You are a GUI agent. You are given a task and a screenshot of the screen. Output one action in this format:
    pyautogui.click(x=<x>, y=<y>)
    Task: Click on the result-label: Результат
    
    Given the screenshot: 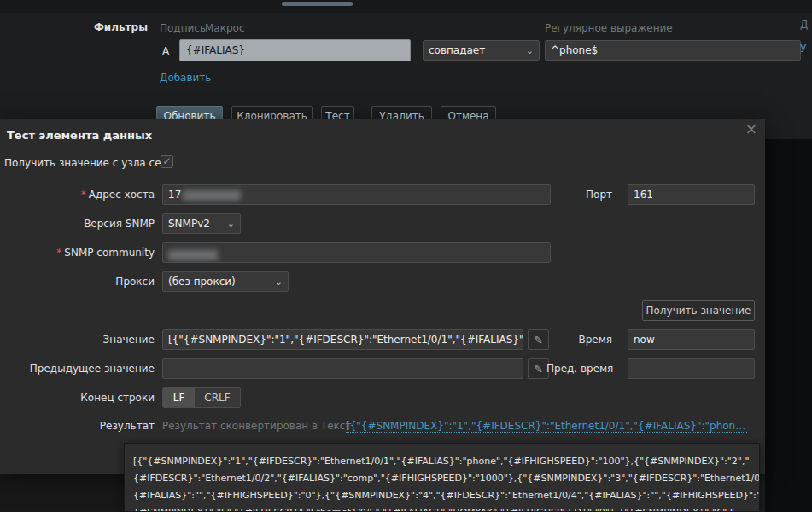 What is the action you would take?
    pyautogui.click(x=77, y=426)
    